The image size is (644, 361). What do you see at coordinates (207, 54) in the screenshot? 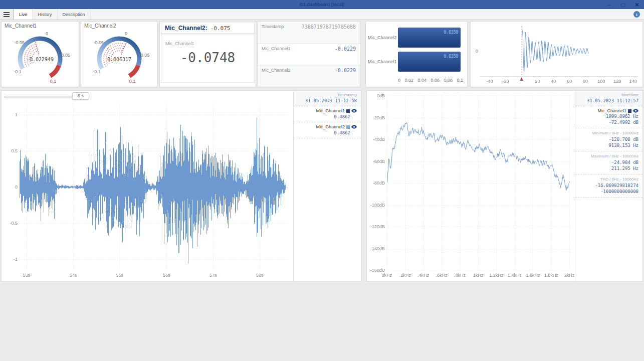
I see `value-widget: Mic_Channel2: -0.075 Mic_Channel1 -0.074…` at bounding box center [207, 54].